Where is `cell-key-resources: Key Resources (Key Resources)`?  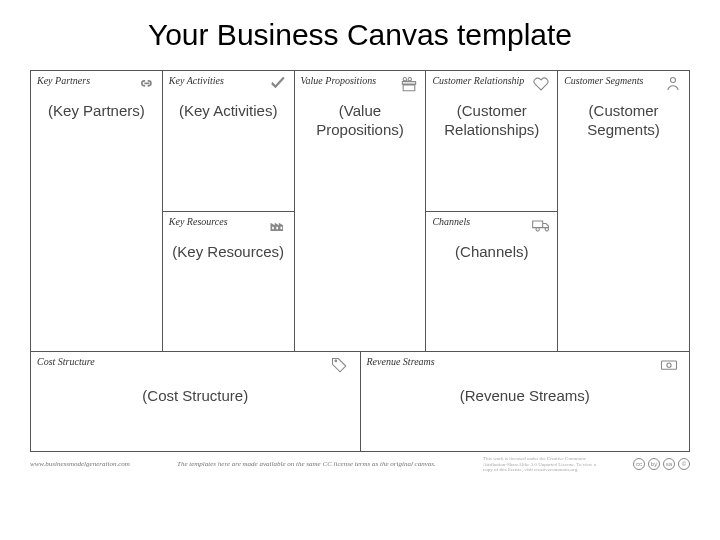 cell-key-resources: Key Resources (Key Resources) is located at coordinates (228, 282).